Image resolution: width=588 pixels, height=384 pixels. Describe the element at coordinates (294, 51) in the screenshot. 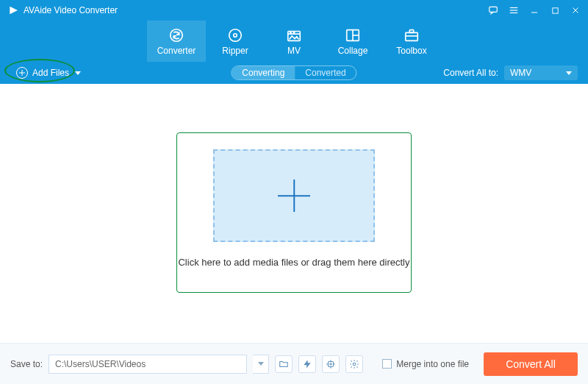

I see `tab-label: MV` at that location.